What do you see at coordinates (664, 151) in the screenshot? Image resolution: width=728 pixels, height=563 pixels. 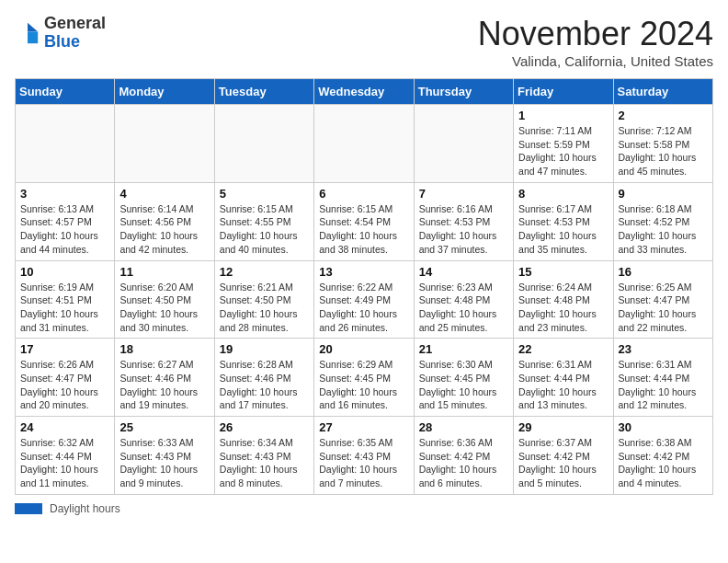 I see `day-info: Sunrise: 7:12 AM Sunset: 5:58 PM Dayligh…` at bounding box center [664, 151].